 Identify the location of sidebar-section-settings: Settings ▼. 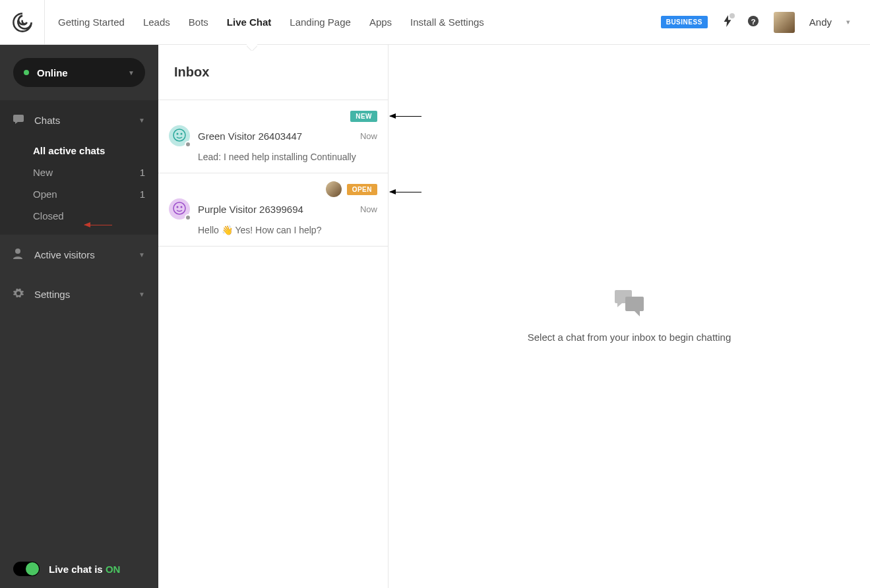
(79, 294).